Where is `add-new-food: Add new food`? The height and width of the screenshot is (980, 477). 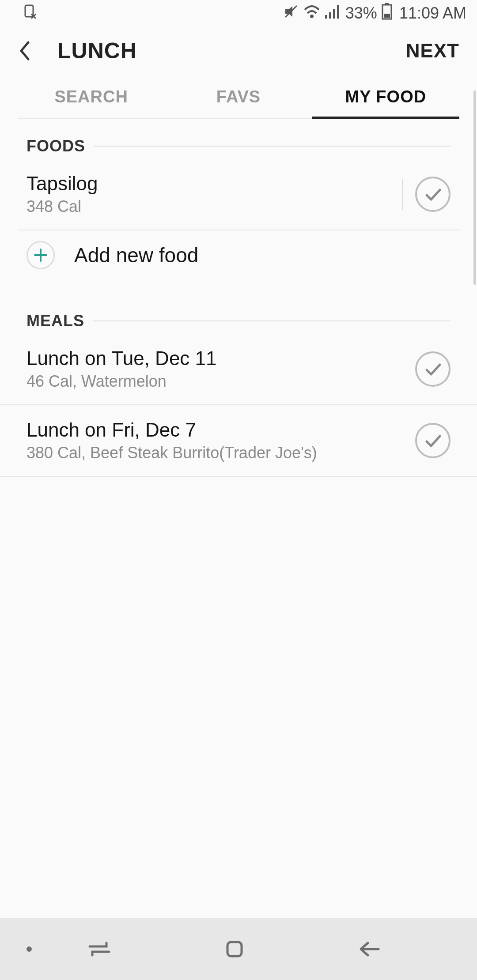 add-new-food: Add new food is located at coordinates (238, 258).